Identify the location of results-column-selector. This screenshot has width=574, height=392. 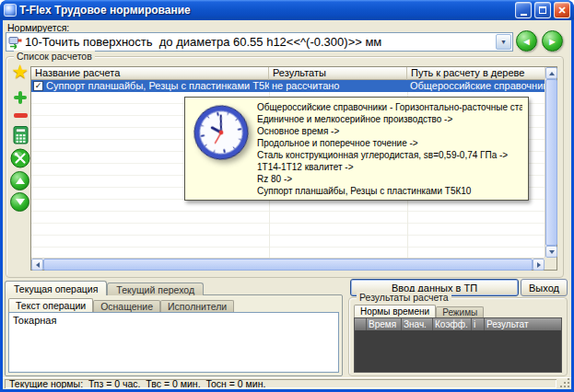
(361, 324).